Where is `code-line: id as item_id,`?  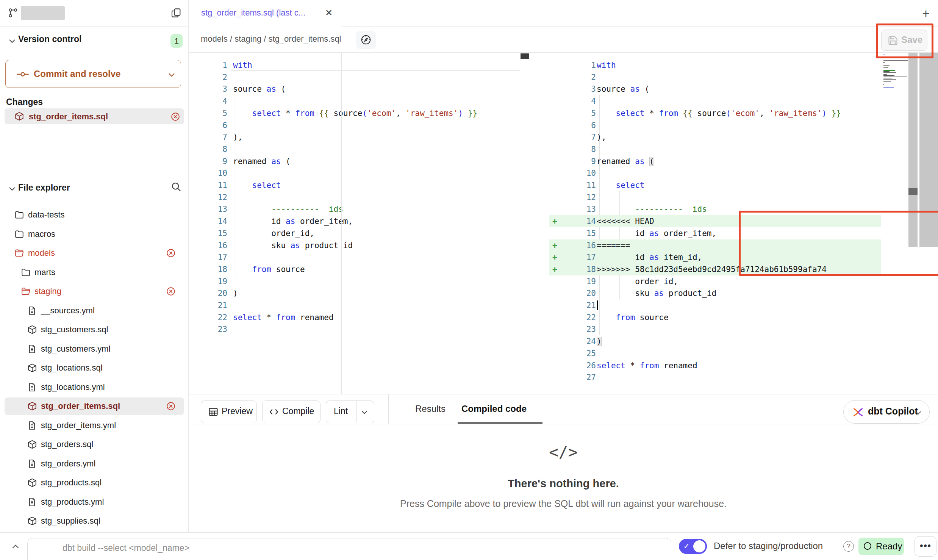 code-line: id as item_id, is located at coordinates (649, 257).